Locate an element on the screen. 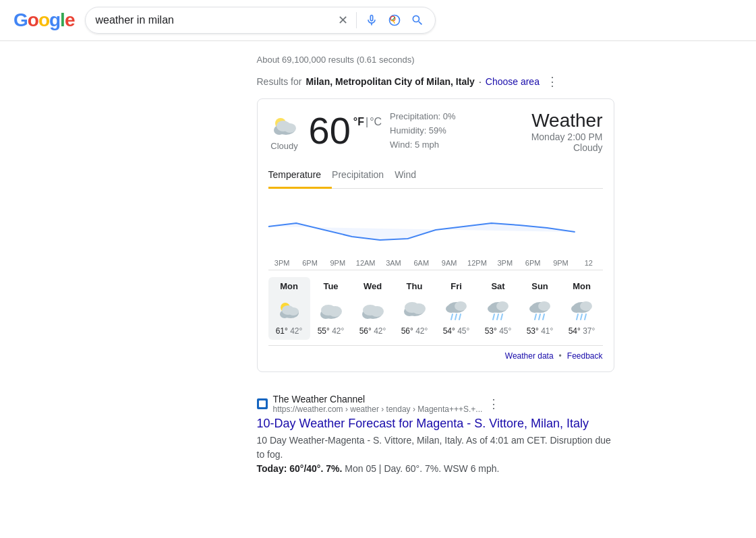 The image size is (756, 538). result-source: The Weather Channel https://weather.com … is located at coordinates (436, 404).